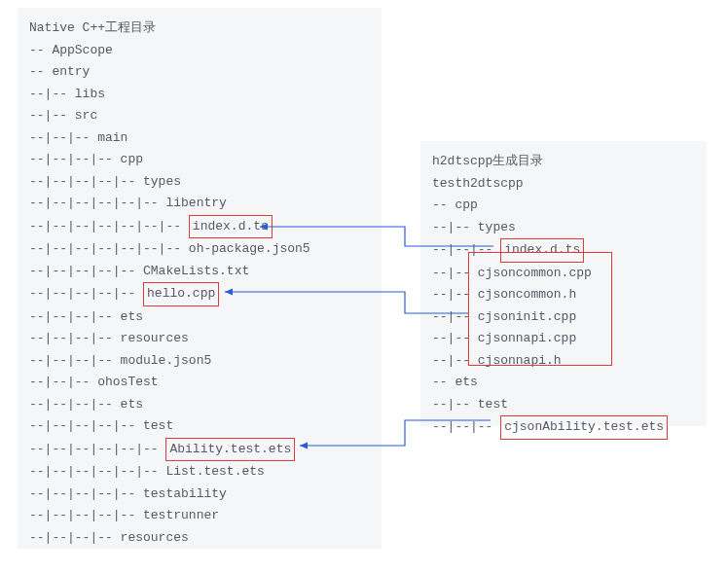  What do you see at coordinates (181, 294) in the screenshot?
I see `highlight-hello-cpp: hello.cpp` at bounding box center [181, 294].